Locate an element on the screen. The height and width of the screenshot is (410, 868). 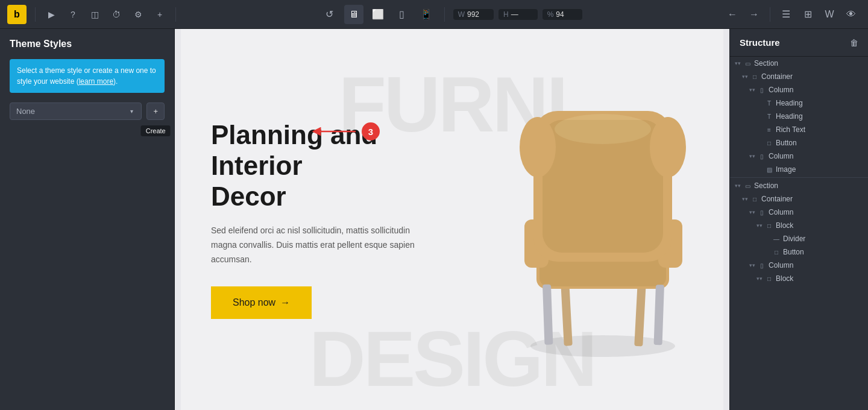
add-icon: + is located at coordinates (160, 14).